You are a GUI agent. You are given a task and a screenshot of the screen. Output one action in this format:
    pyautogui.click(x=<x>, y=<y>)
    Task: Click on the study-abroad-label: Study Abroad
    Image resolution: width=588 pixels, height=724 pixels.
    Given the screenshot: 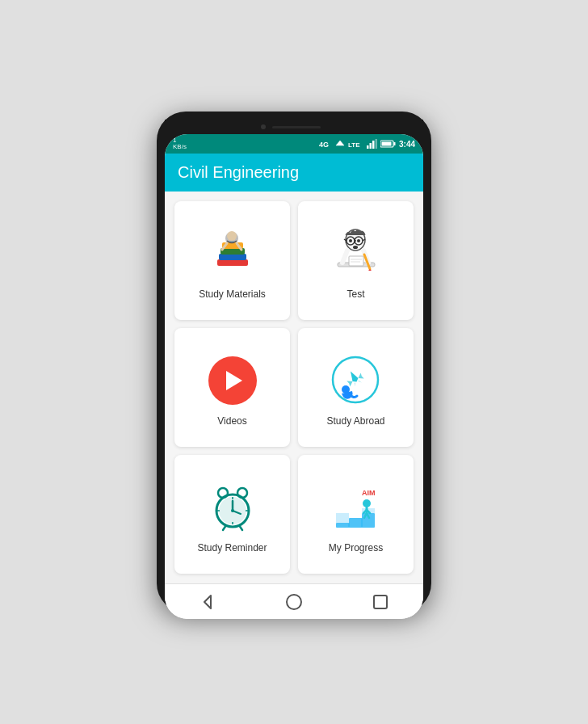 What is the action you would take?
    pyautogui.click(x=355, y=421)
    